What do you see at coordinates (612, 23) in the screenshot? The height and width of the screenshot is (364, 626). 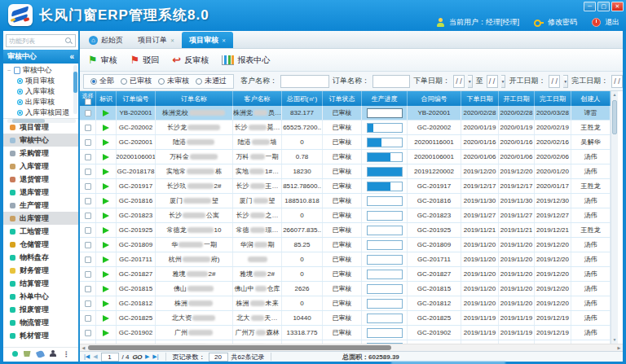 I see `logout-link: 退出` at bounding box center [612, 23].